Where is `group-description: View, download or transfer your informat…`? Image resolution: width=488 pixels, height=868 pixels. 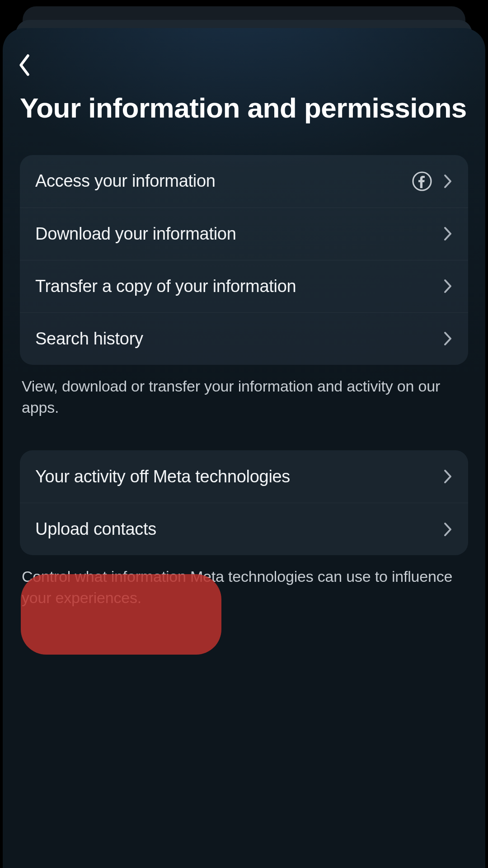 group-description: View, download or transfer your informat… is located at coordinates (244, 392).